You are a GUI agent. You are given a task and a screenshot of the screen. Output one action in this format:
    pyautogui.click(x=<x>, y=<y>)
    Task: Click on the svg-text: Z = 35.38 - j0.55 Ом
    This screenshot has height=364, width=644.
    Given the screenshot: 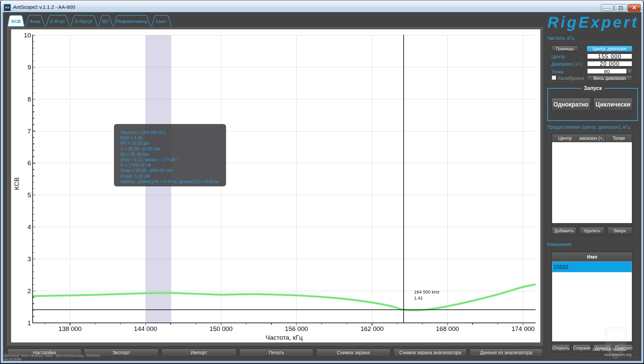 What is the action you would take?
    pyautogui.click(x=140, y=149)
    